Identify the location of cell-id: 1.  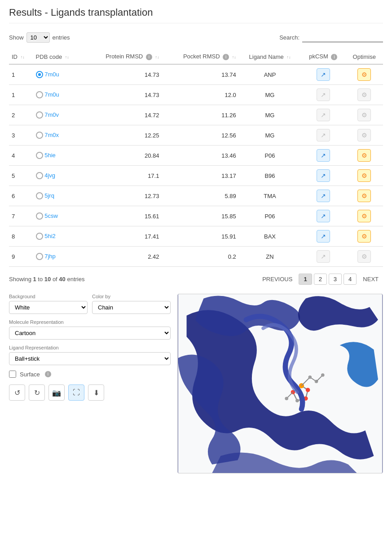
(21, 95).